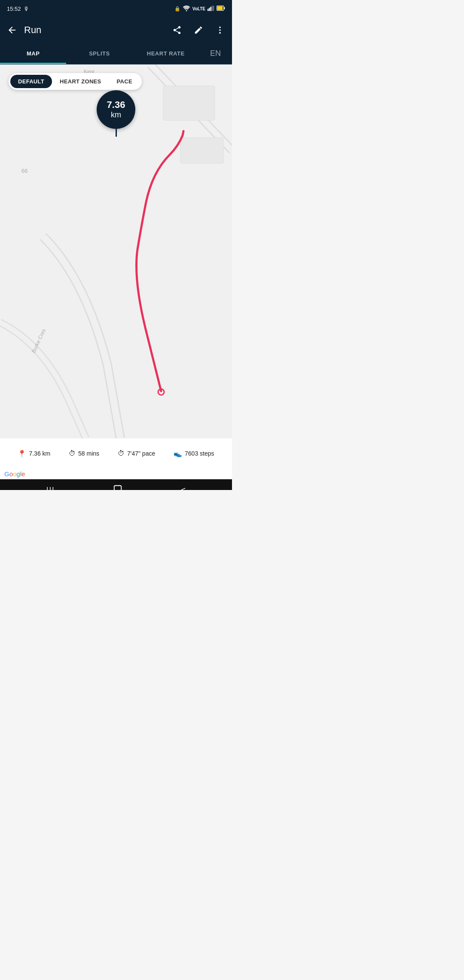  Describe the element at coordinates (75, 82) in the screenshot. I see `view-toggle: DEFAULT HEART ZONES PACE` at that location.